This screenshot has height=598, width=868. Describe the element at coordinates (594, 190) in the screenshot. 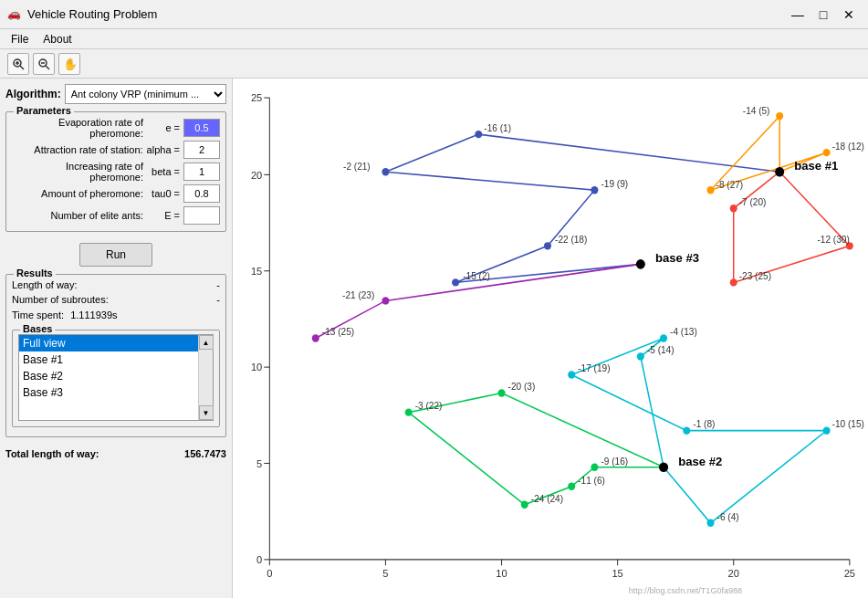

I see `node-n19` at that location.